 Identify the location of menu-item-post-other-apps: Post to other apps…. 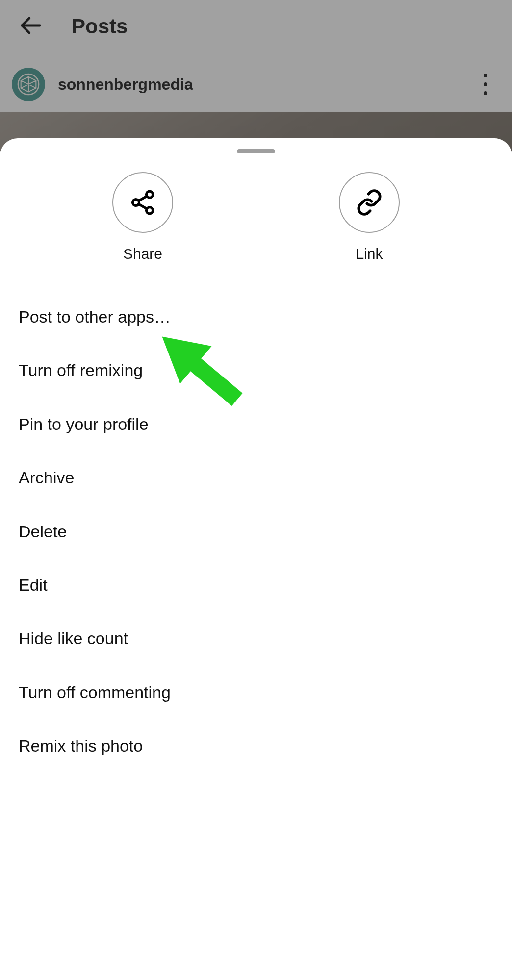
(256, 317).